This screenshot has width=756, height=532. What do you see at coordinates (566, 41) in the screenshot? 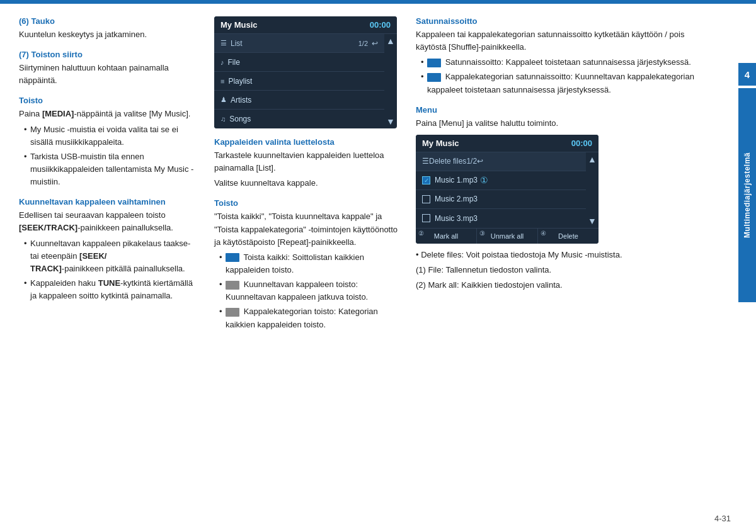
I see `text-satunnaissoitto-intro: Kappaleen tai kappalekategorian satunnai…` at bounding box center [566, 41].